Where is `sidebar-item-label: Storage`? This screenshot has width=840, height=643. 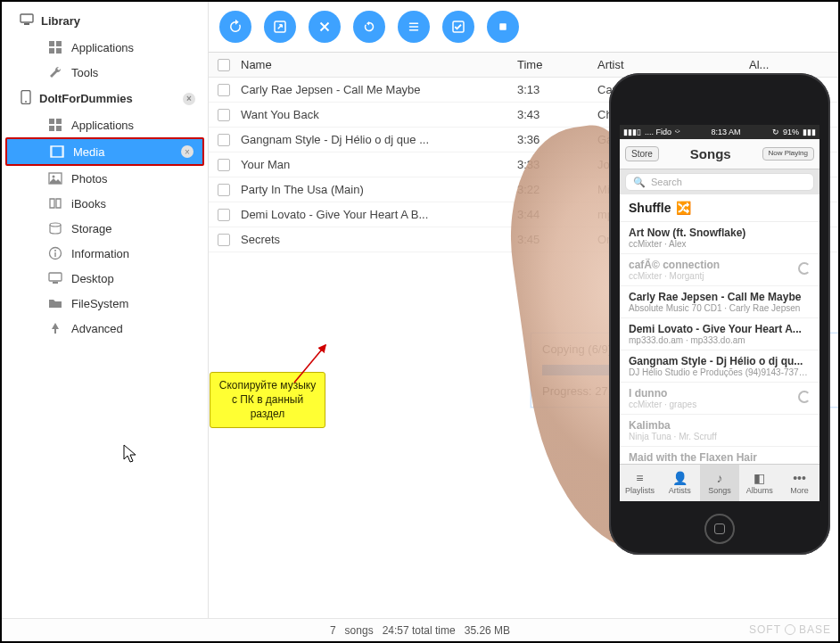 sidebar-item-label: Storage is located at coordinates (92, 228).